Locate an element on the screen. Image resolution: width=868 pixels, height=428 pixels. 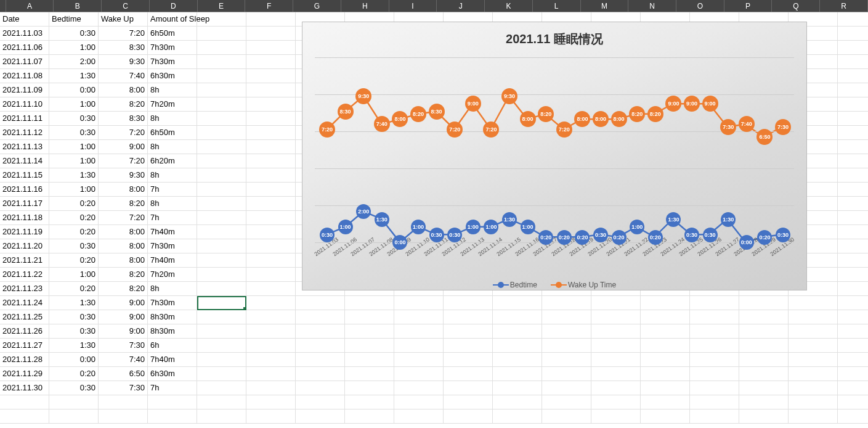
col-header-C: C is located at coordinates (126, 6).